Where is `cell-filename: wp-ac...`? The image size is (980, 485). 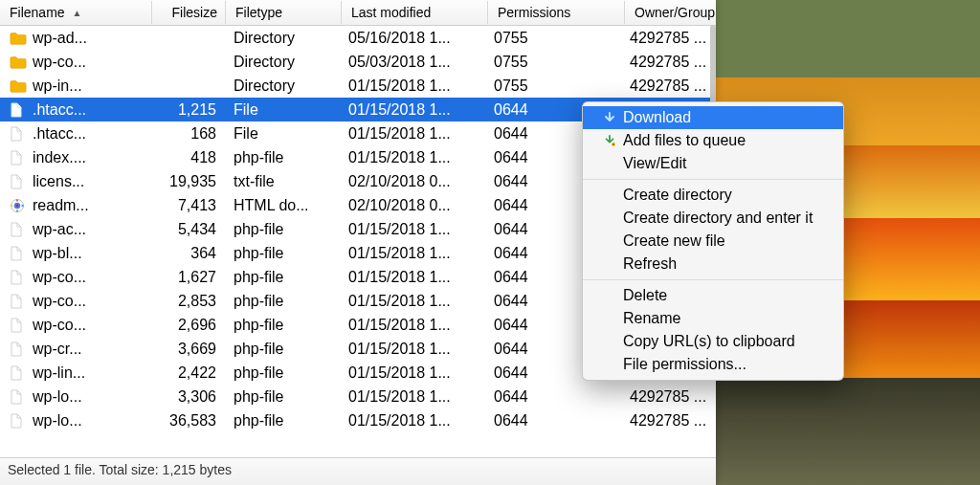
cell-filename: wp-ac... is located at coordinates (76, 230).